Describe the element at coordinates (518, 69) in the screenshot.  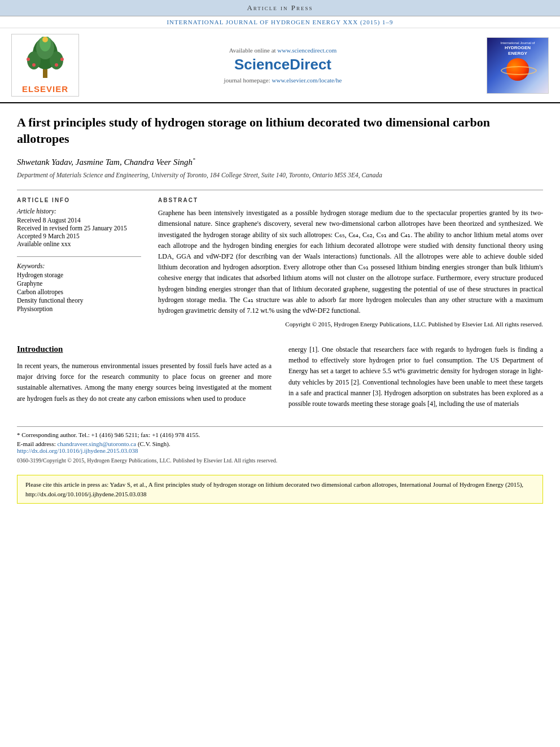
I see `cover-planet-graphic` at that location.